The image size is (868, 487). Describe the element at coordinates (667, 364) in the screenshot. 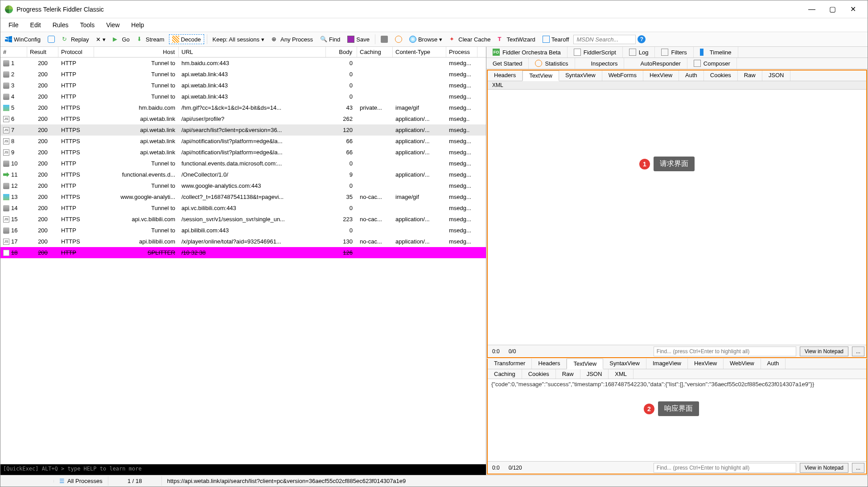

I see `response-tab-imageview: ImageView` at that location.